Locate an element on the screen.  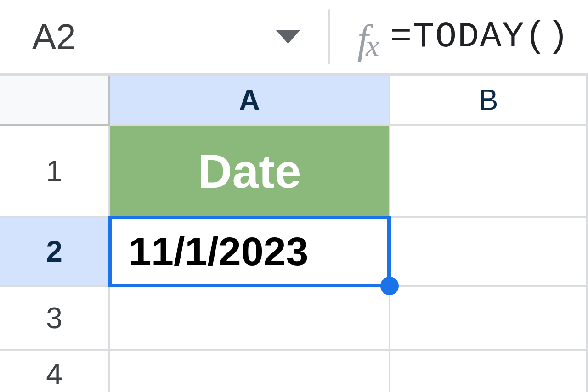
name-box-dropdown is located at coordinates (288, 37).